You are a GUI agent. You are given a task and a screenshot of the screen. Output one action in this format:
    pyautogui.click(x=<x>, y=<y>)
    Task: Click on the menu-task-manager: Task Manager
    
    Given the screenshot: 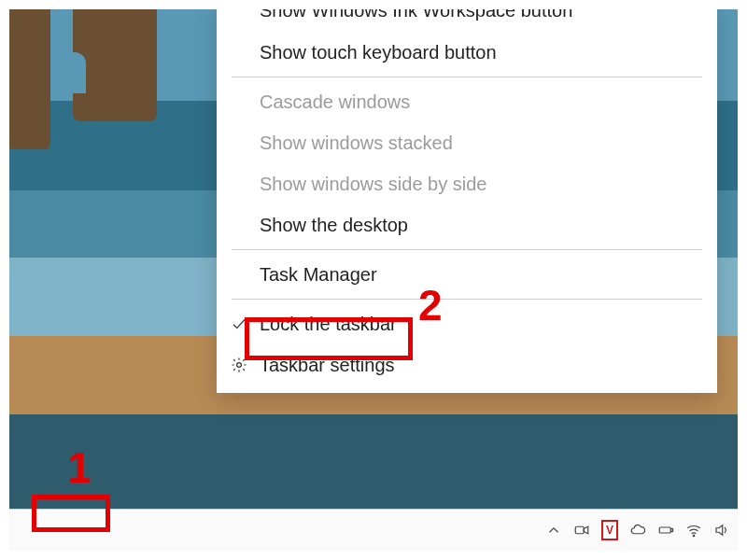 What is the action you would take?
    pyautogui.click(x=467, y=274)
    